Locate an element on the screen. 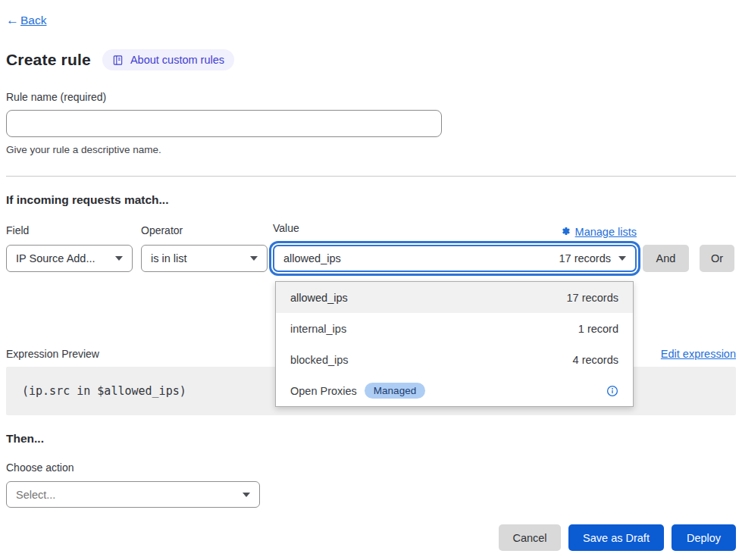 Image resolution: width=742 pixels, height=560 pixels. list-item-blocked-ips: blocked_ips 4 records is located at coordinates (455, 359).